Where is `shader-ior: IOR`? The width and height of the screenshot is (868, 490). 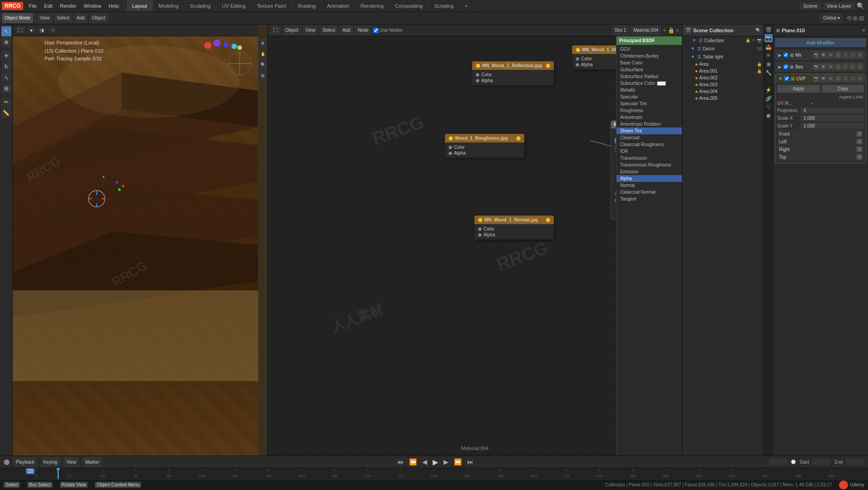 shader-ior: IOR is located at coordinates (649, 152).